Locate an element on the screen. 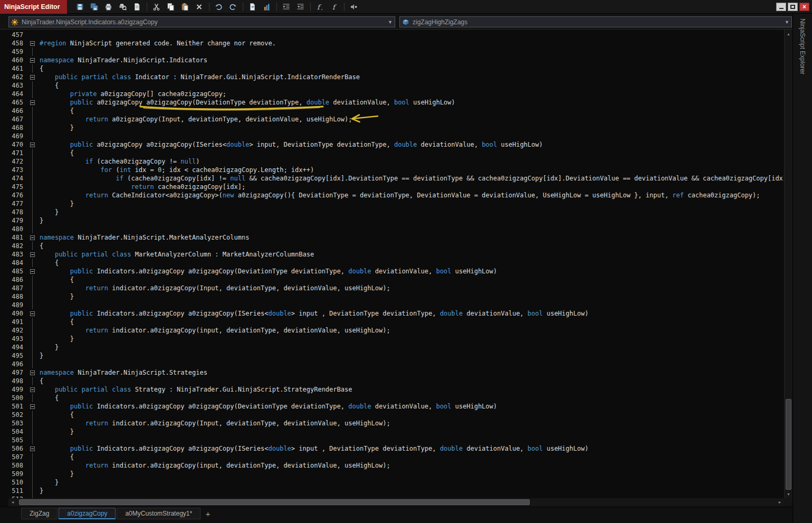  mute-notifications-button is located at coordinates (354, 7).